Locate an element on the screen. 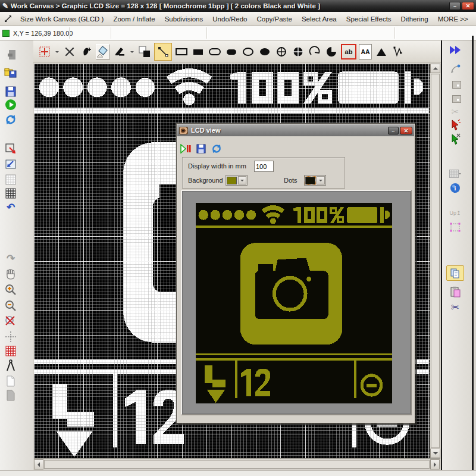 This screenshot has height=476, width=476. scroll-down-icon is located at coordinates (436, 453).